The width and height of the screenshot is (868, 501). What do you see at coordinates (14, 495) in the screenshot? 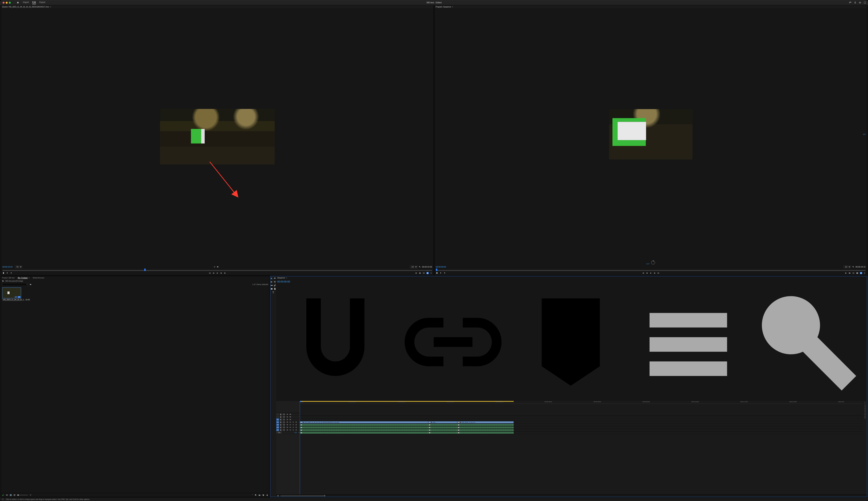
I see `freeform-view-icon` at bounding box center [14, 495].